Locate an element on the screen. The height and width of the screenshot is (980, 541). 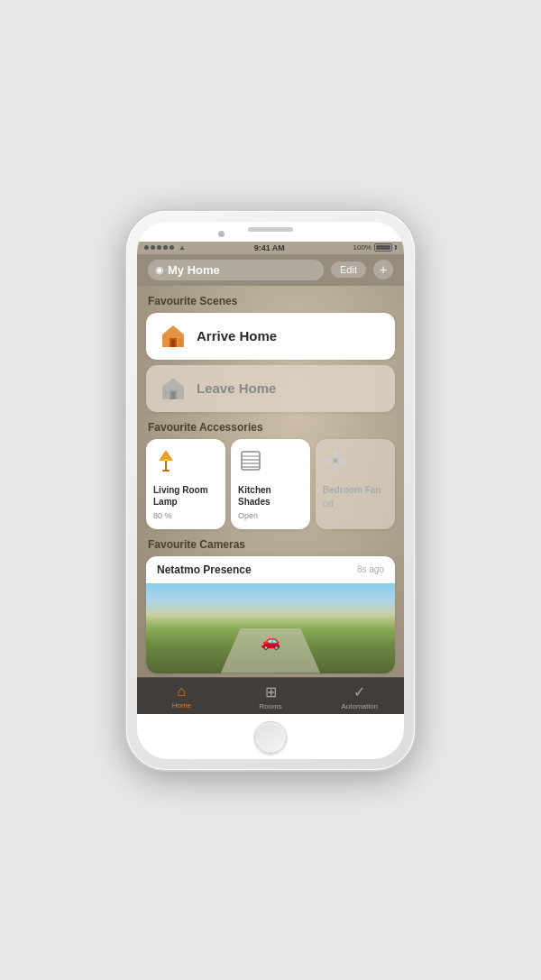
home-button is located at coordinates (270, 737).